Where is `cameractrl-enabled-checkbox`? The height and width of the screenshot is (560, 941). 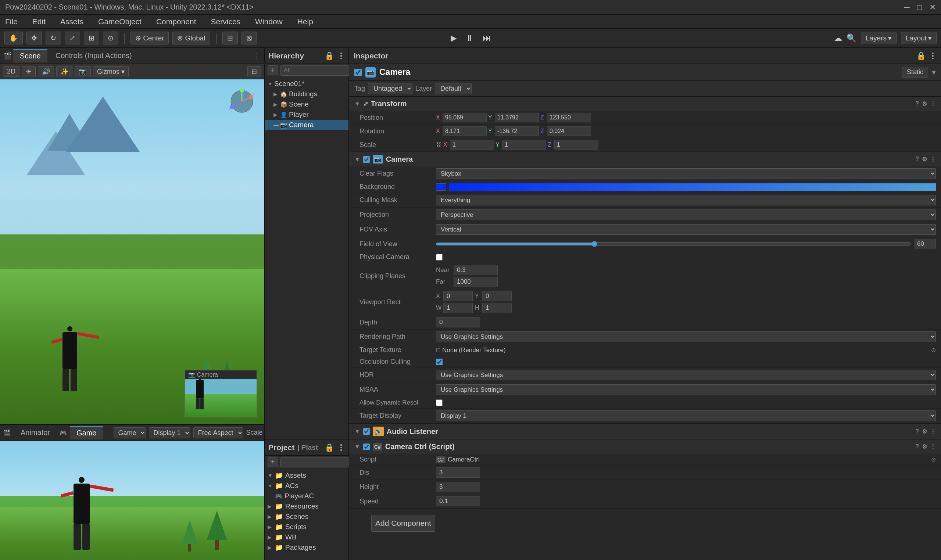
cameractrl-enabled-checkbox is located at coordinates (367, 447).